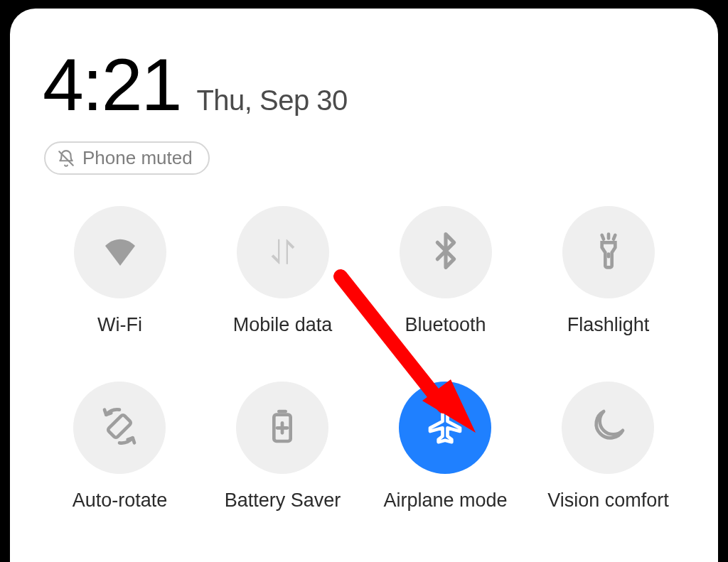 The height and width of the screenshot is (562, 728). I want to click on tile-battery-saver-button, so click(282, 428).